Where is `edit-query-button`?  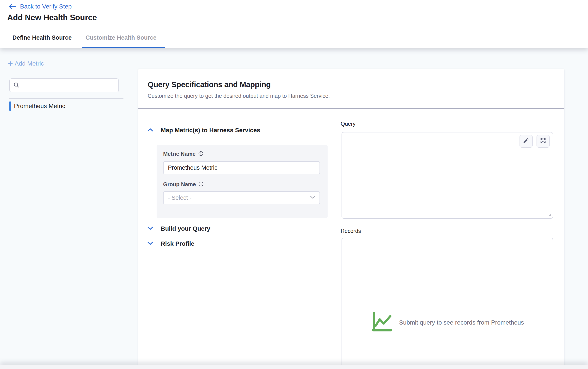 edit-query-button is located at coordinates (526, 141).